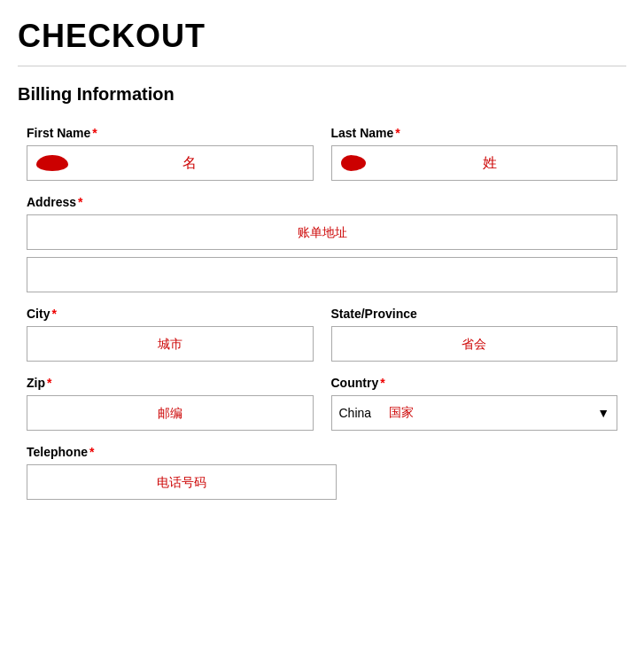 The height and width of the screenshot is (646, 644). I want to click on city-input, so click(170, 344).